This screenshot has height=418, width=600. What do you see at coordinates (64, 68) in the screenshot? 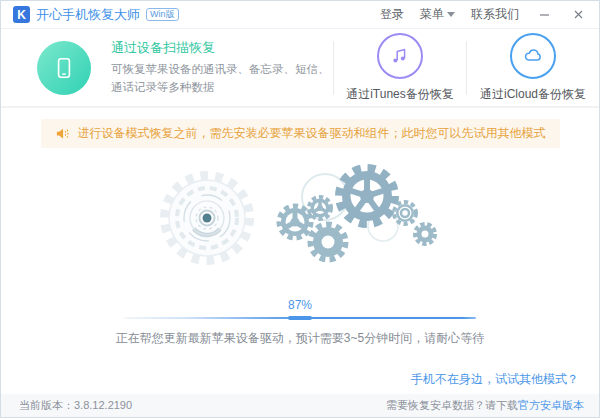
I see `phone-icon` at bounding box center [64, 68].